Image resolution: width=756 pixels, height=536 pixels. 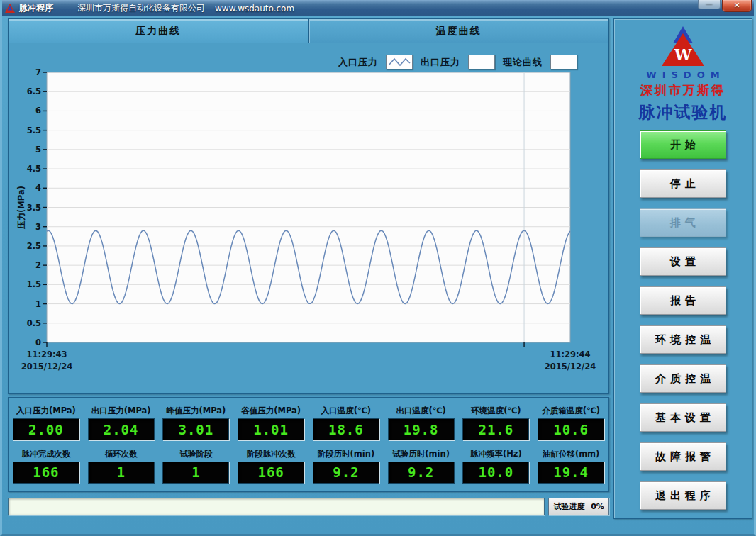 I want to click on stat-value-test-stage: 1, so click(x=196, y=472).